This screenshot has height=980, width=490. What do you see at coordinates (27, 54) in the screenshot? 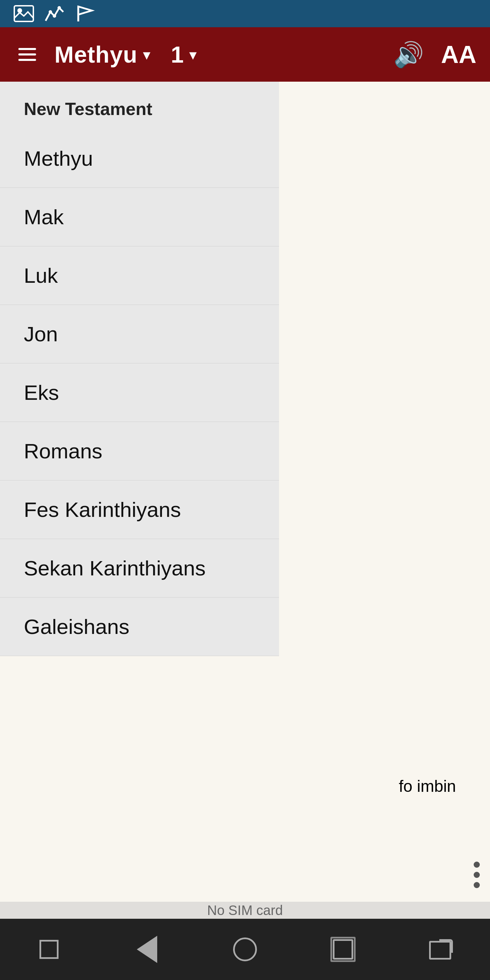
I see `menu-button` at bounding box center [27, 54].